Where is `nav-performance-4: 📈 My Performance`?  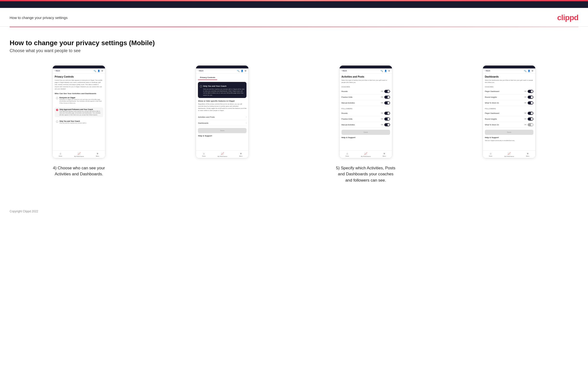
nav-performance-4: 📈 My Performance is located at coordinates (509, 154).